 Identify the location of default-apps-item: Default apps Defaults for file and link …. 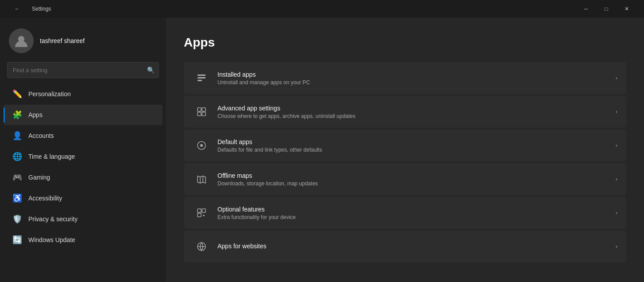
(405, 145).